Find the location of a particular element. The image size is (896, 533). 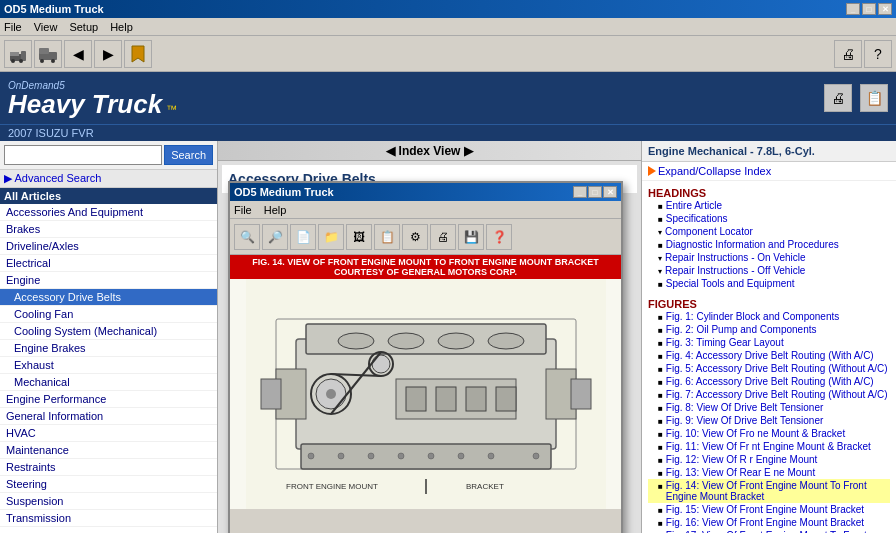

headings-label: HEADINGS is located at coordinates (769, 193).